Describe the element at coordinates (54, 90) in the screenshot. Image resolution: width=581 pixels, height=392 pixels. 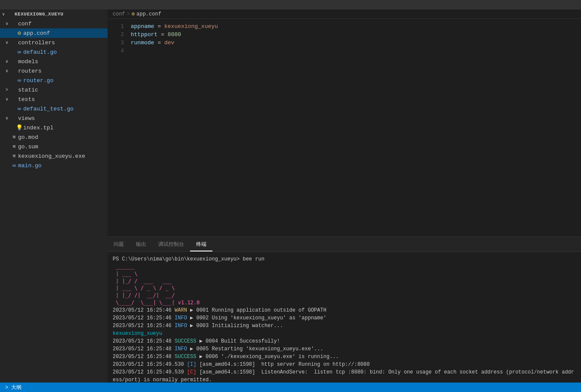
I see `sidebar-item-static: >static` at that location.